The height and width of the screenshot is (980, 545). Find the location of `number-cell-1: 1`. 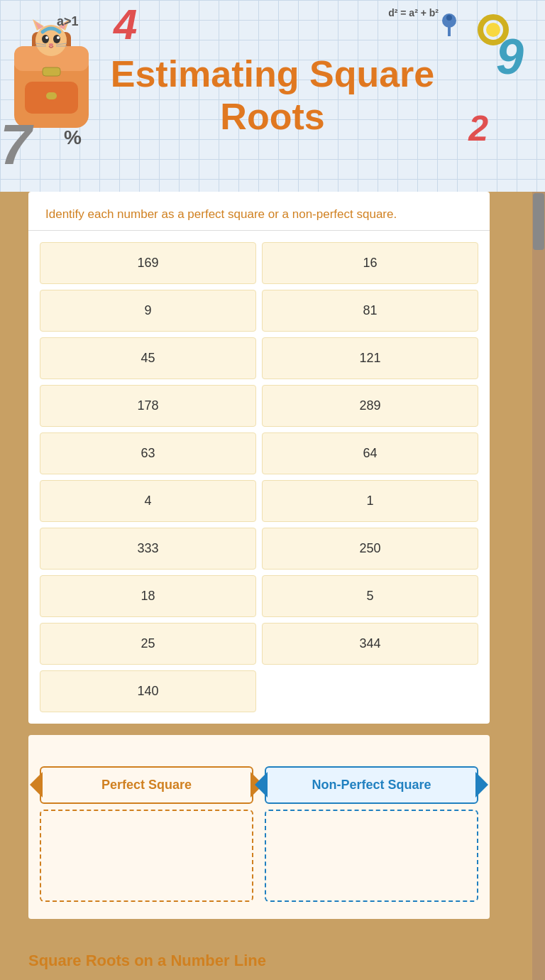

number-cell-1: 1 is located at coordinates (370, 501).